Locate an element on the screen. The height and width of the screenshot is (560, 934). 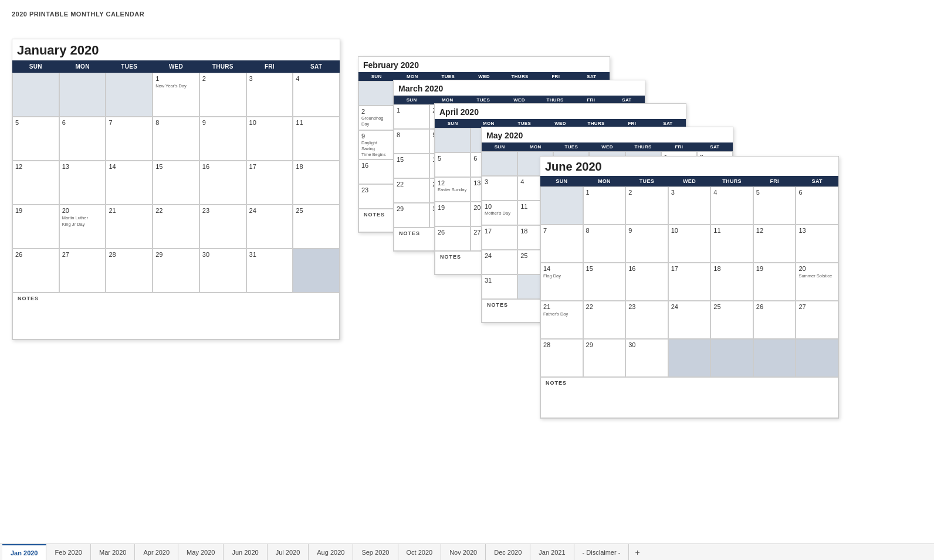
jan-wed: WED is located at coordinates (176, 67).